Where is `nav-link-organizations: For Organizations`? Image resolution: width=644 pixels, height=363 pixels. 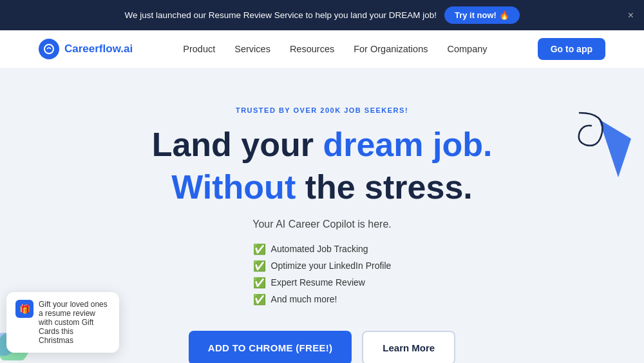 nav-link-organizations: For Organizations is located at coordinates (390, 49).